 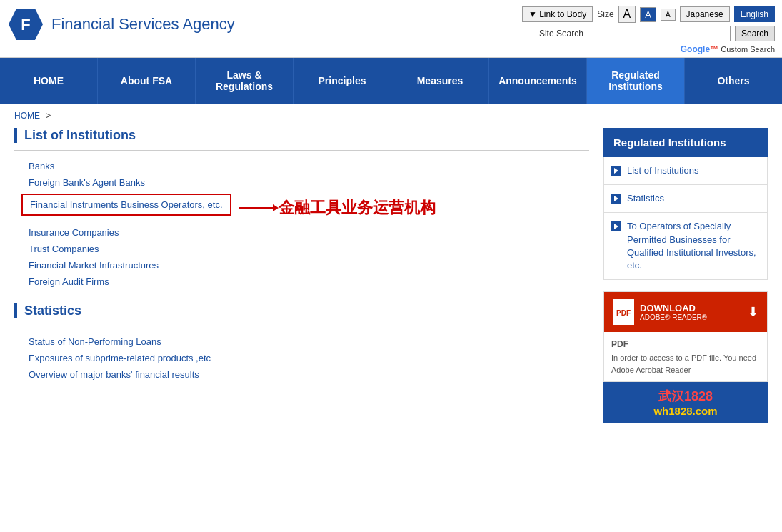 What do you see at coordinates (94, 266) in the screenshot?
I see `financial-market-link: Financial Market Infrastructures` at bounding box center [94, 266].